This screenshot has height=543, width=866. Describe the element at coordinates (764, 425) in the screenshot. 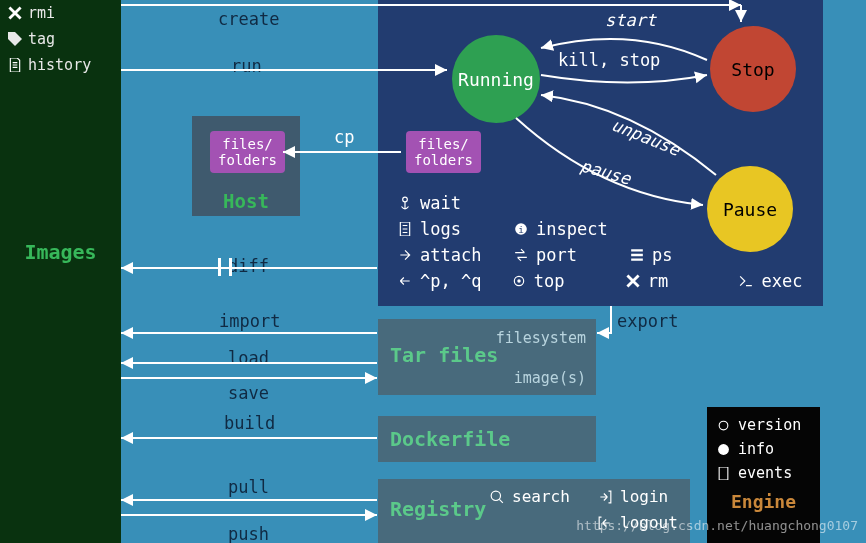

I see `cmd-version: version` at that location.